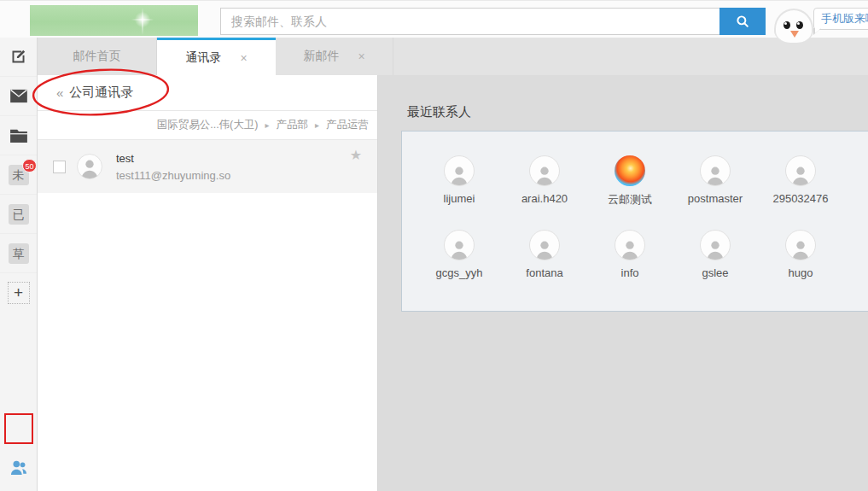  Describe the element at coordinates (469, 21) in the screenshot. I see `search-box` at that location.